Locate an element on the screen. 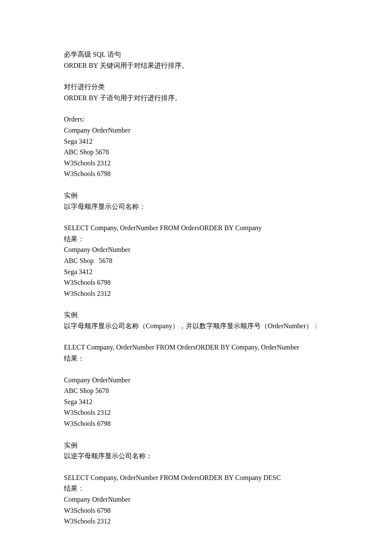 This screenshot has width=392, height=555. text-line: Orders: is located at coordinates (196, 119).